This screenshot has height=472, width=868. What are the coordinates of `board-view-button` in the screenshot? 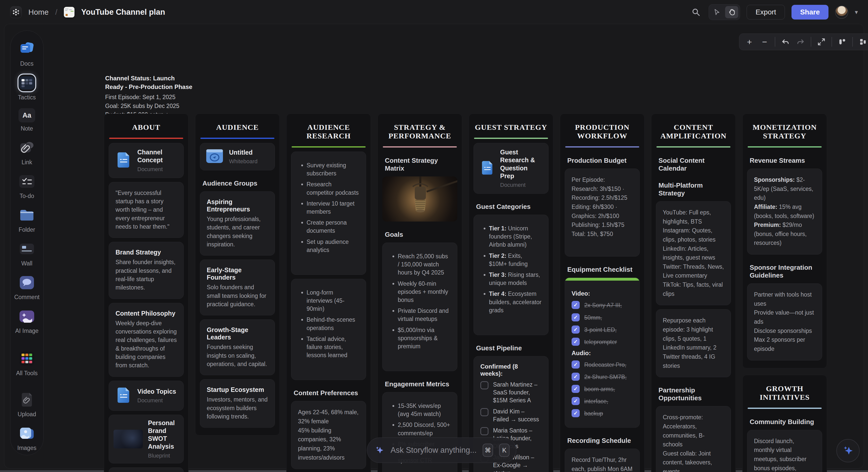 It's located at (842, 42).